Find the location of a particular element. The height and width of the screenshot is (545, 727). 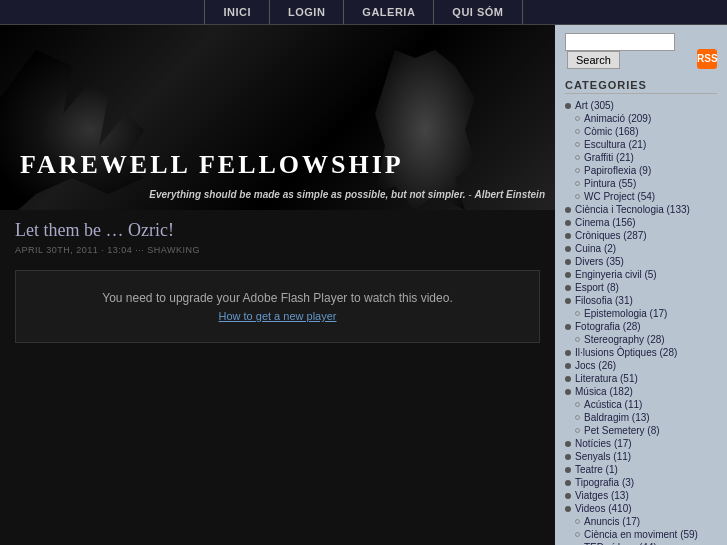

category-link: Literatura (51) is located at coordinates (606, 378).